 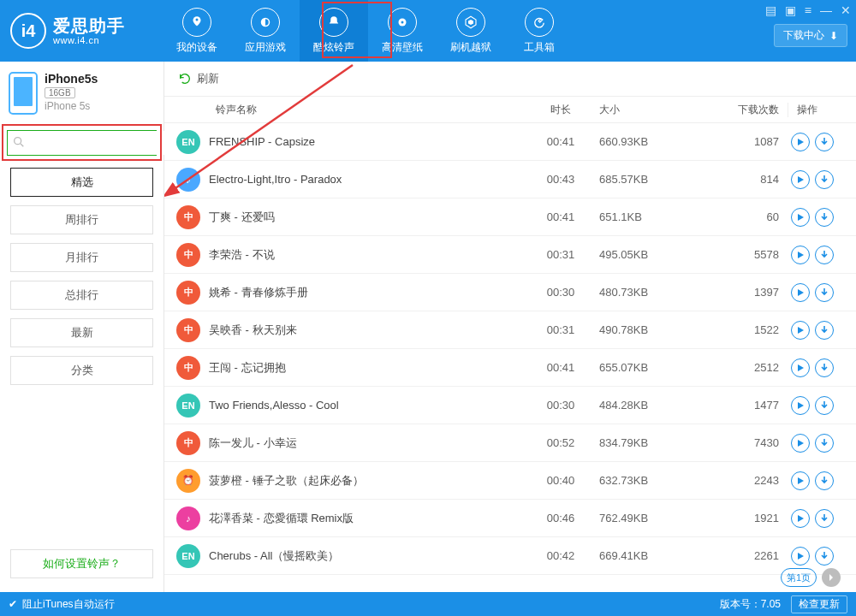 I want to click on download-center-button: 下载中心 ⬇, so click(x=811, y=36).